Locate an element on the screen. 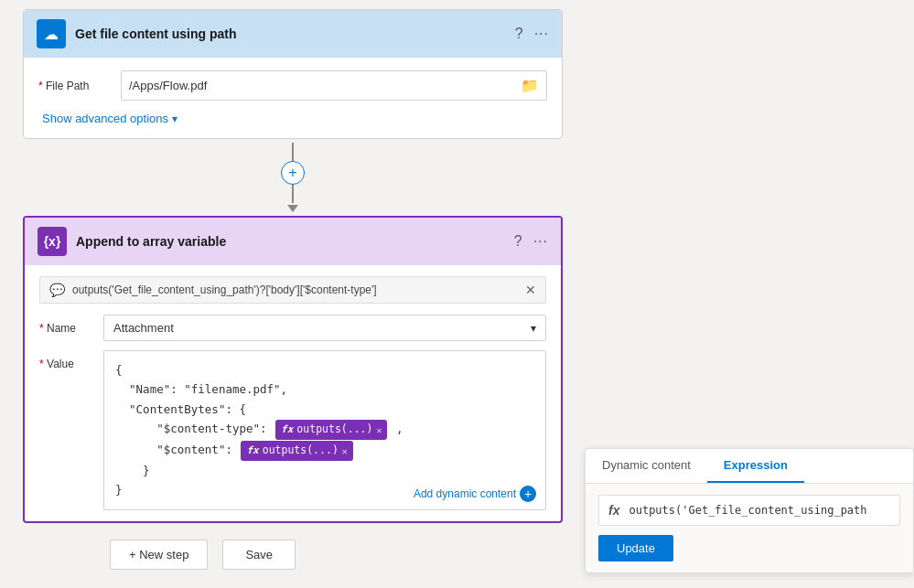 This screenshot has width=914, height=588. outputs-chip-1-label: outputs(...) is located at coordinates (335, 430).